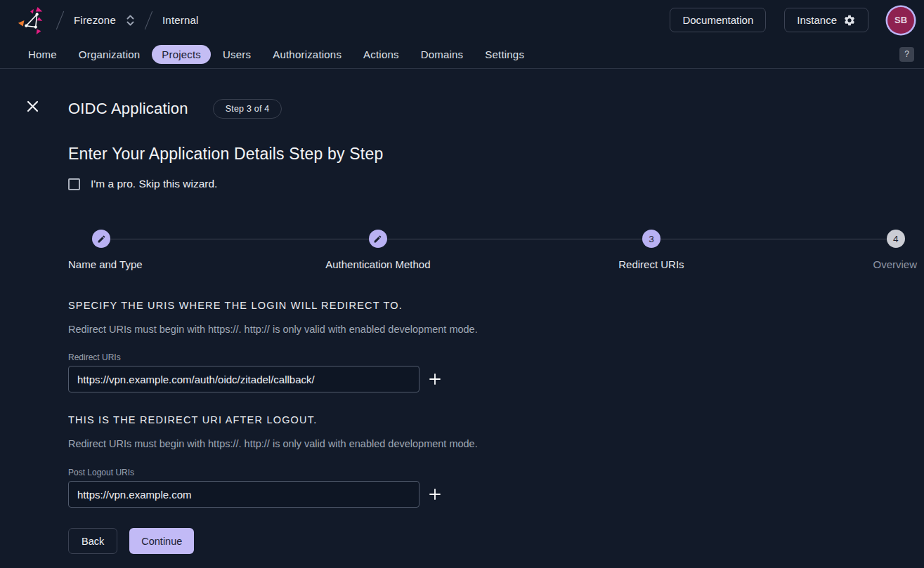 The height and width of the screenshot is (568, 924). I want to click on instance-label: Instance, so click(816, 20).